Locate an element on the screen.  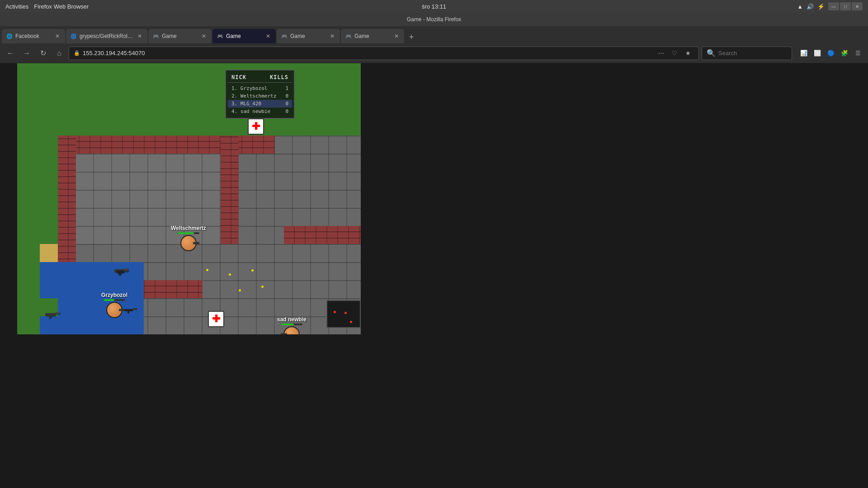
tab-game4: 🎮 Game ✕ is located at coordinates (373, 36).